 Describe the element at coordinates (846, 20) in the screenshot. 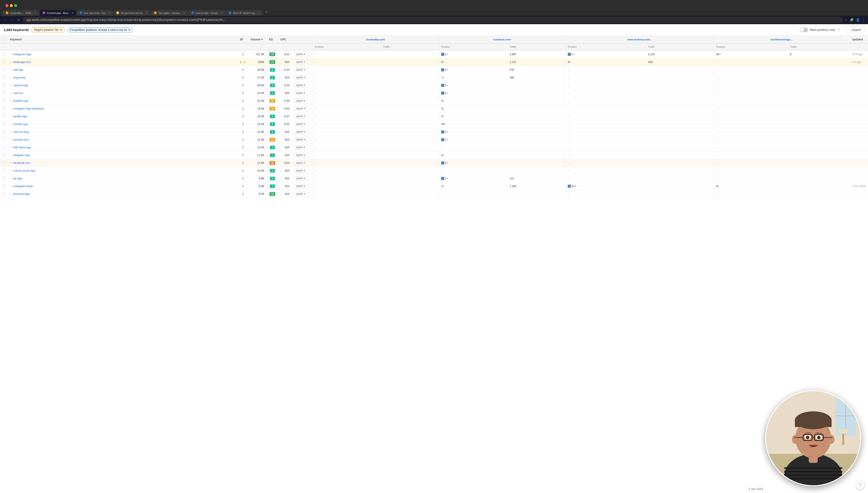

I see `bookmark-icon: ☆` at that location.